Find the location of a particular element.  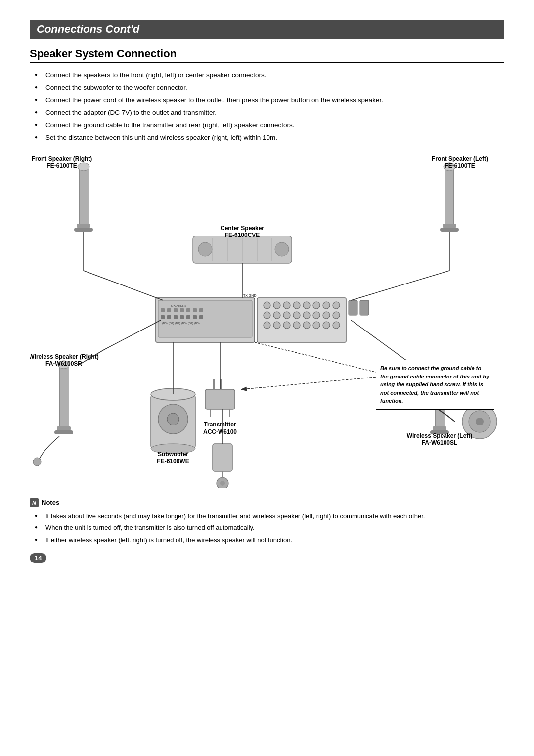

instruction-4: Connect the adaptor (DC 7V) to the outle… is located at coordinates (269, 113).